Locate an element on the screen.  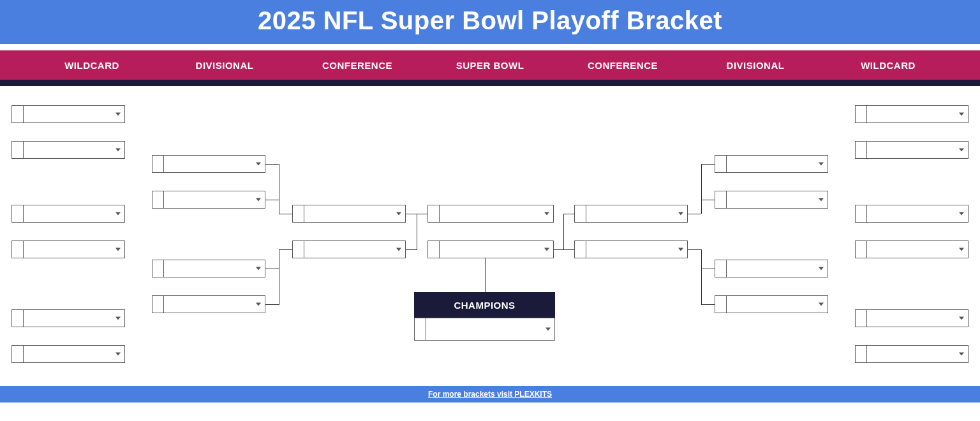
round-label-wildcard-left: WILDCARD is located at coordinates (92, 65).